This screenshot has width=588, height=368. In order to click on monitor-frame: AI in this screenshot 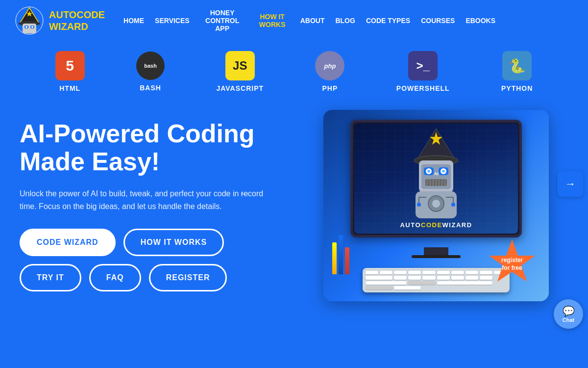, I will do `click(436, 184)`.